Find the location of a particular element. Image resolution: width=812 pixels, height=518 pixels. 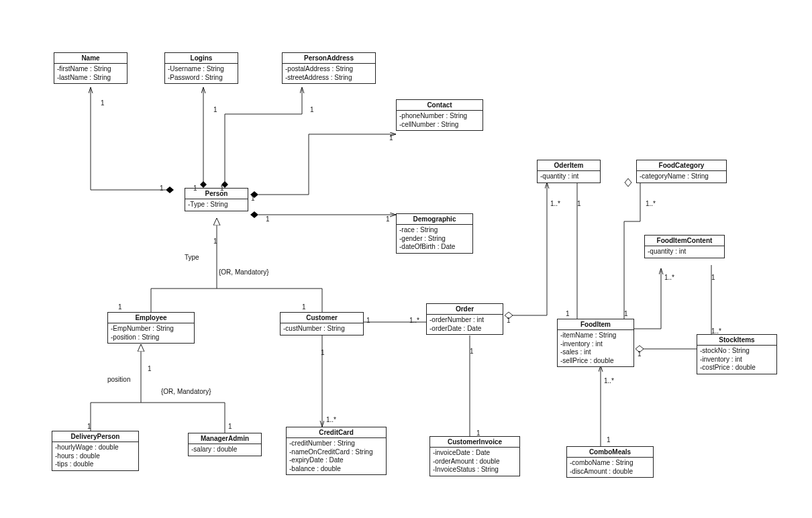

class-title: Demographic is located at coordinates (435, 219).